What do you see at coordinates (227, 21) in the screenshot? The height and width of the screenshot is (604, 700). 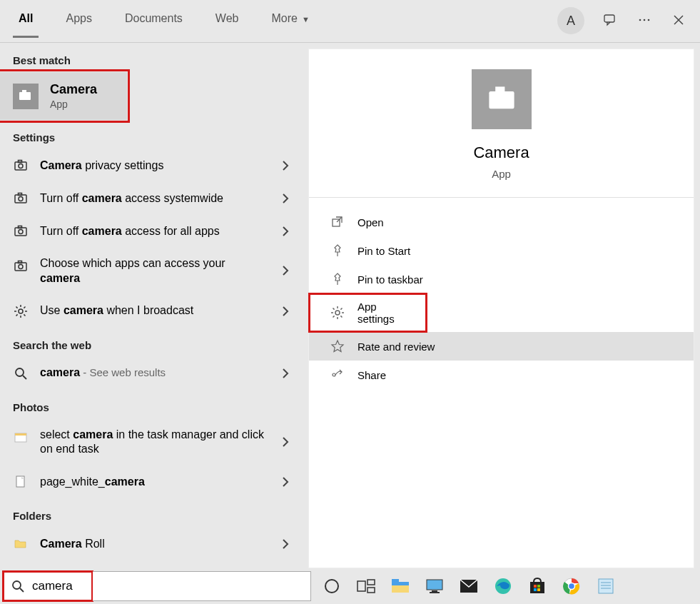 I see `tab-web: Web` at bounding box center [227, 21].